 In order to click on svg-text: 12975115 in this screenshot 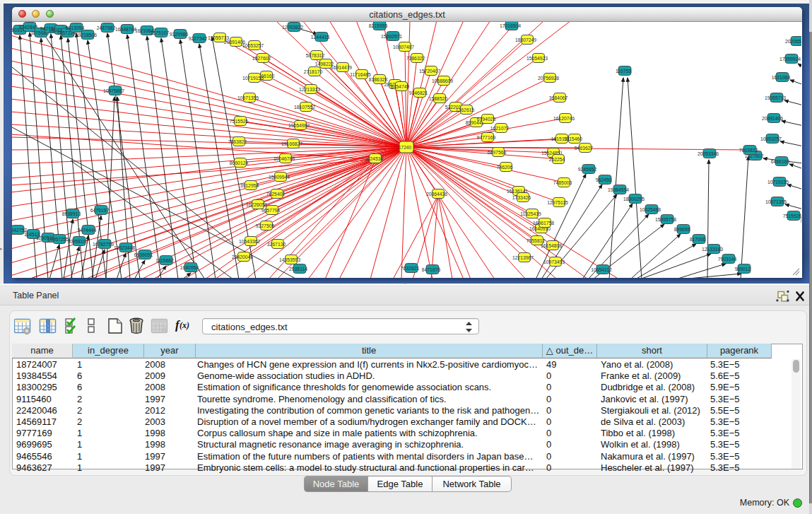, I will do `click(558, 202)`.